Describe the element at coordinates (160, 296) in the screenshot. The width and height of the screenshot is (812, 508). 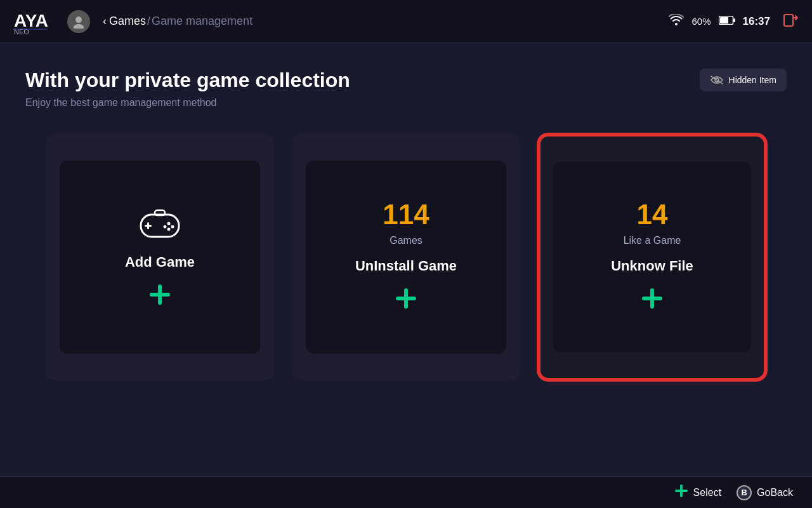
I see `add-game-plus-icon` at that location.